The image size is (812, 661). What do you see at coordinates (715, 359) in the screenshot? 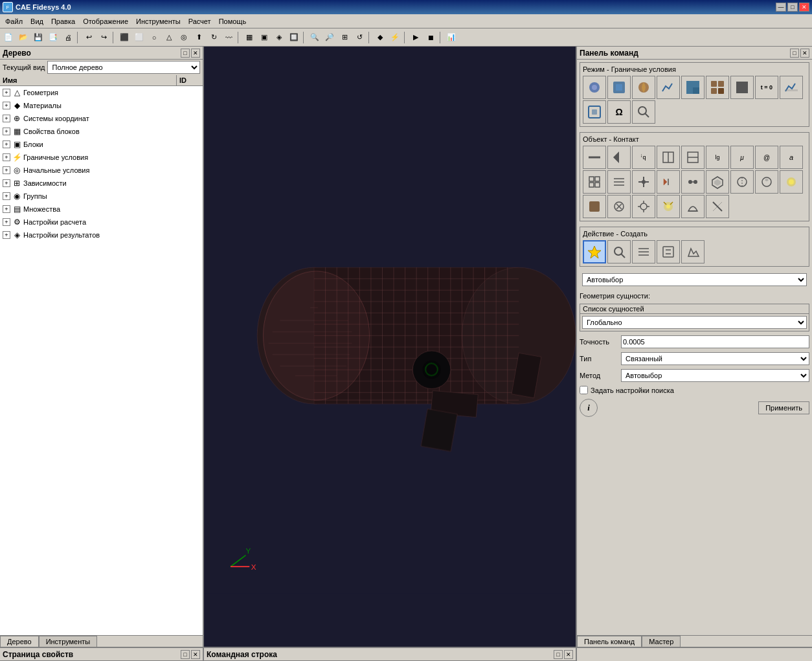
I see `type-dropdown: Связанный` at bounding box center [715, 359].